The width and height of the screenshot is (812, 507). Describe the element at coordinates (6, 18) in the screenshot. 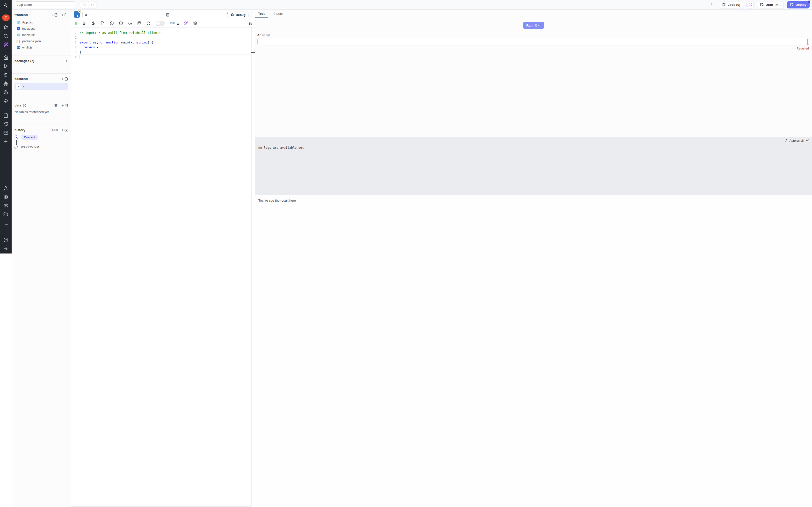

I see `workspace-badge` at that location.